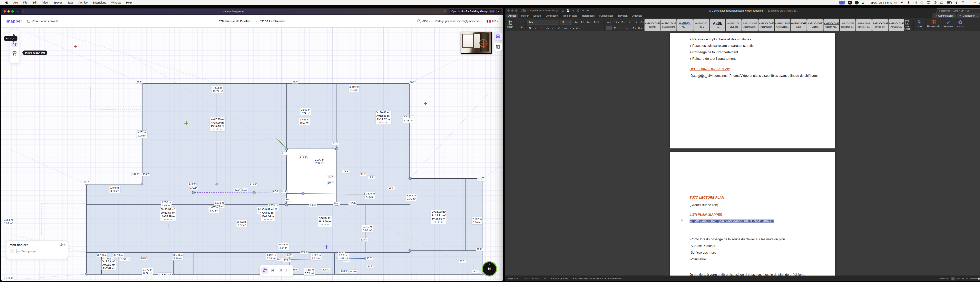  Describe the element at coordinates (948, 24) in the screenshot. I see `editor-button: Rédacteur` at that location.